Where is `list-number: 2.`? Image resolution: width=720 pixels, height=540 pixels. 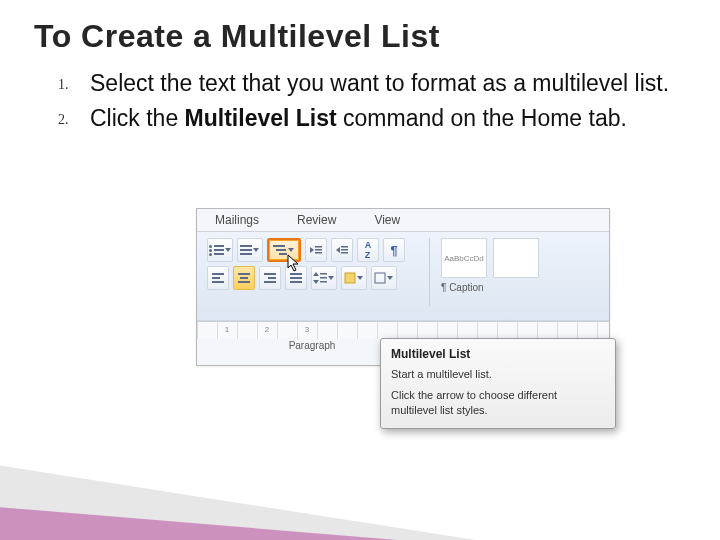
list-number: 2. is located at coordinates (74, 118).